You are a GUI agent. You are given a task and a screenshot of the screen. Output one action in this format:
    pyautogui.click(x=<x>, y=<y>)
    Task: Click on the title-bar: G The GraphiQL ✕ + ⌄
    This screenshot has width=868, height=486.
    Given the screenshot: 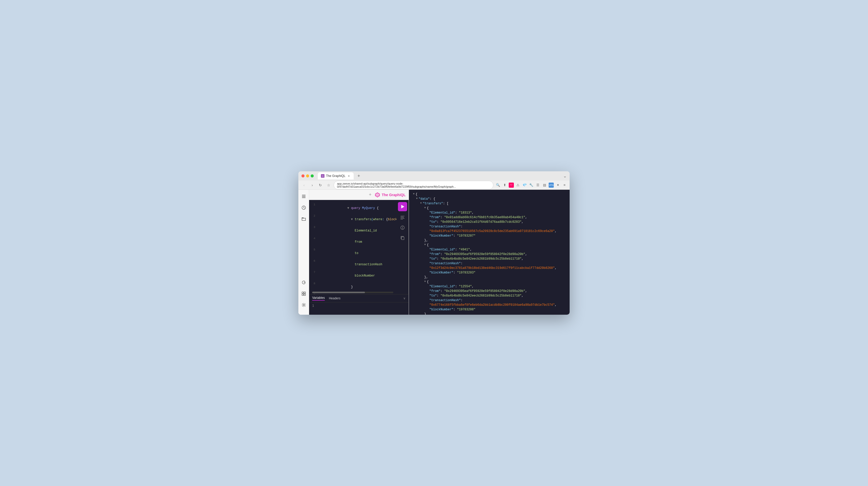 What is the action you would take?
    pyautogui.click(x=434, y=176)
    